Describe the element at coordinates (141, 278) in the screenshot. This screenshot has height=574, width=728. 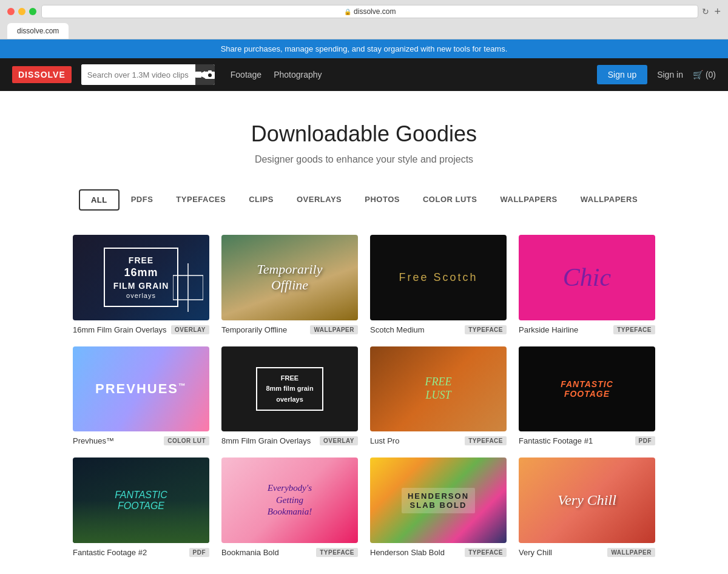
I see `thumb-1: FREE16mmFILM GRAINoverlays` at that location.